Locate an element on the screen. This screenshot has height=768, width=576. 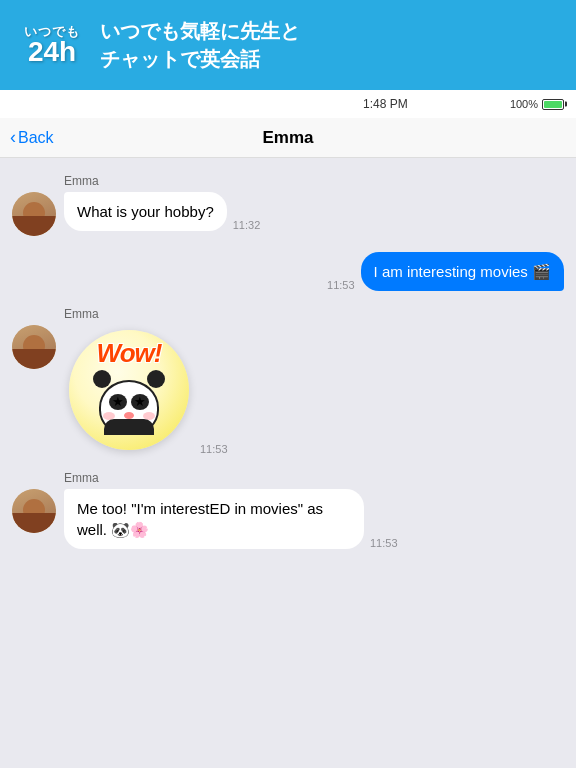
message-bubble: What is your hobby? is located at coordinates (146, 212).